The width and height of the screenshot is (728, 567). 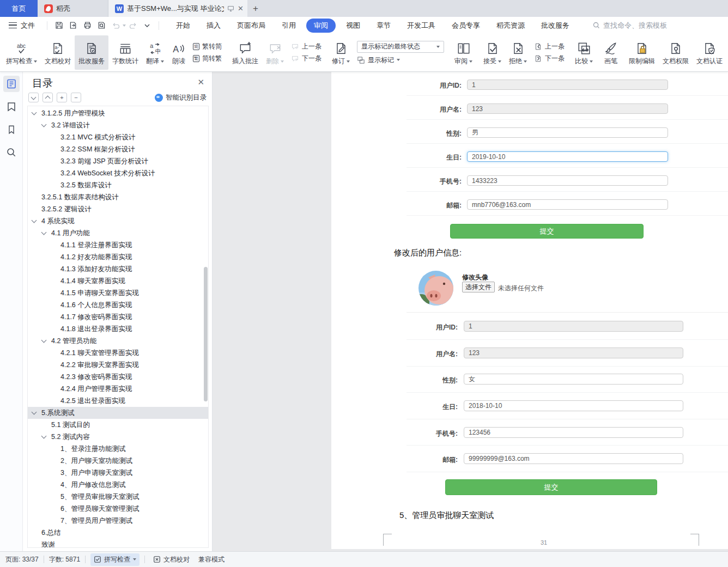 What do you see at coordinates (34, 97) in the screenshot?
I see `toc-expand-all-button` at bounding box center [34, 97].